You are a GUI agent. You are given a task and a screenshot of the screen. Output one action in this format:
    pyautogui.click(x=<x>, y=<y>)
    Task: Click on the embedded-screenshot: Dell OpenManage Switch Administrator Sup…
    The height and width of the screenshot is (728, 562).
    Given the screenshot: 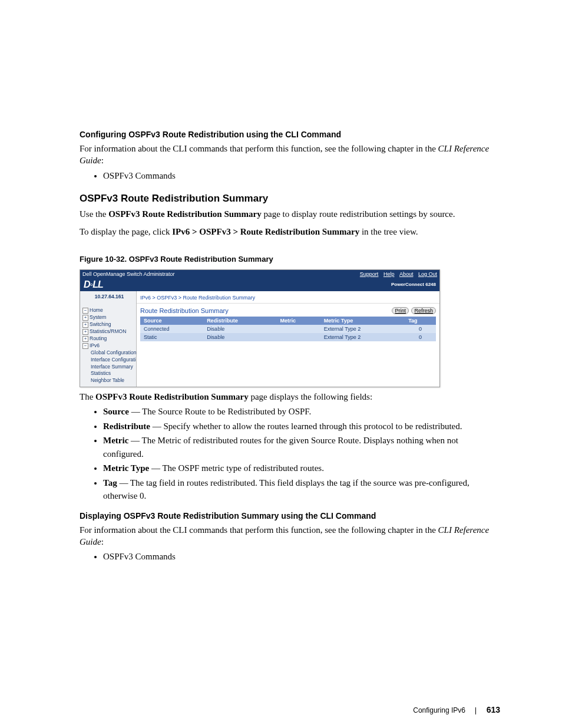 What is the action you would take?
    pyautogui.click(x=260, y=329)
    